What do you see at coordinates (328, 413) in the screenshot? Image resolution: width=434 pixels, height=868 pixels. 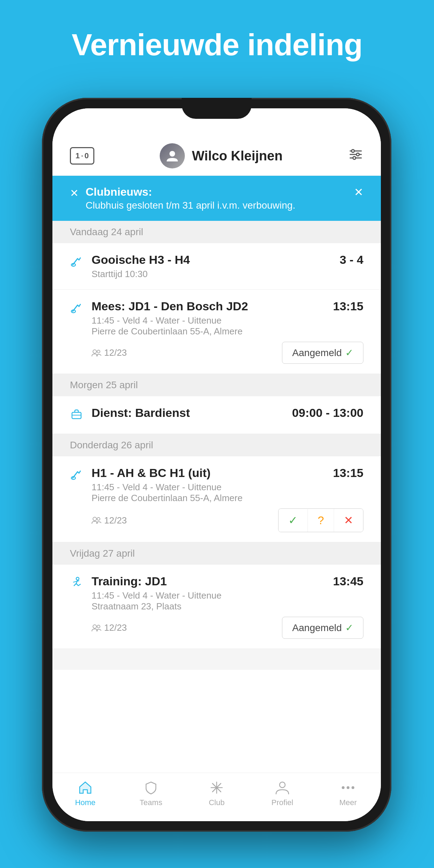 I see `event-time-3: 09:00 - 13:00` at bounding box center [328, 413].